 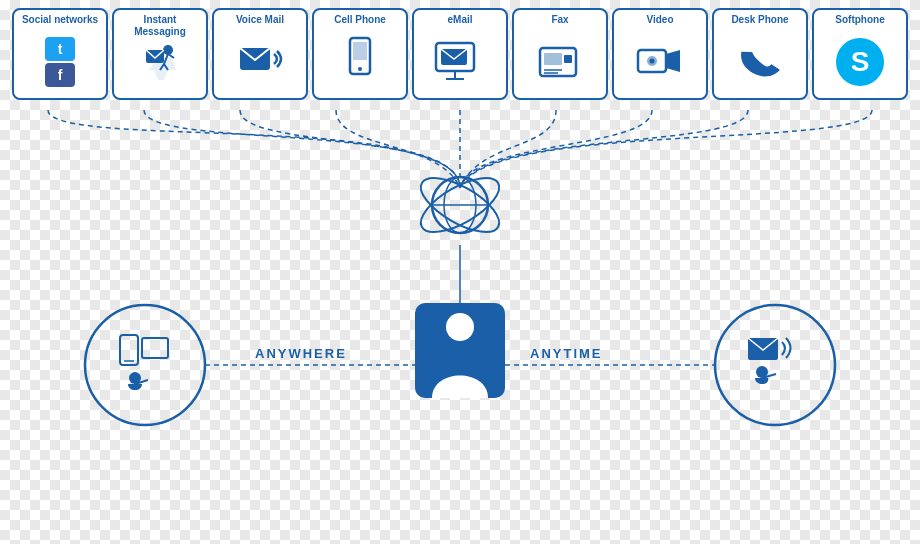 I want to click on channel-voice-mail: Voice Mail, so click(x=260, y=54).